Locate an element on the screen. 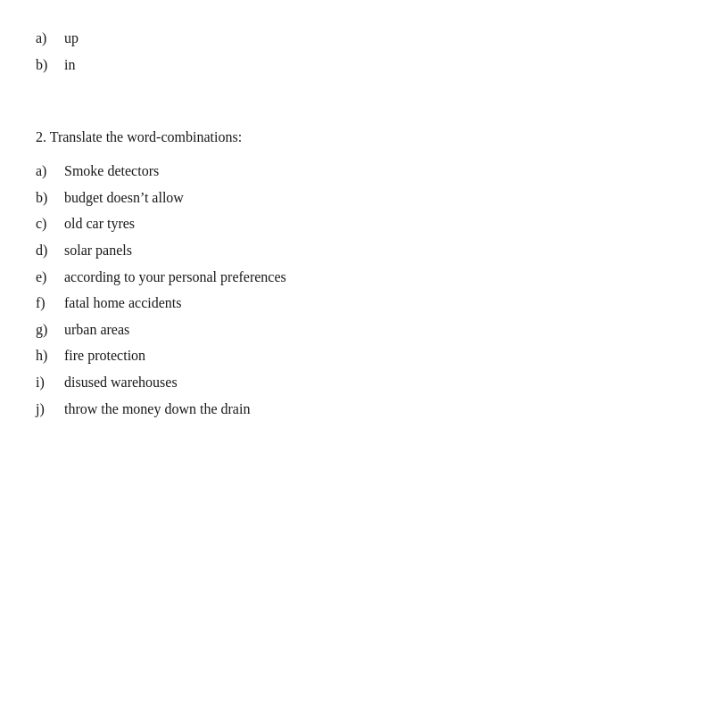 The height and width of the screenshot is (716, 728). list-label: d) is located at coordinates (50, 251).